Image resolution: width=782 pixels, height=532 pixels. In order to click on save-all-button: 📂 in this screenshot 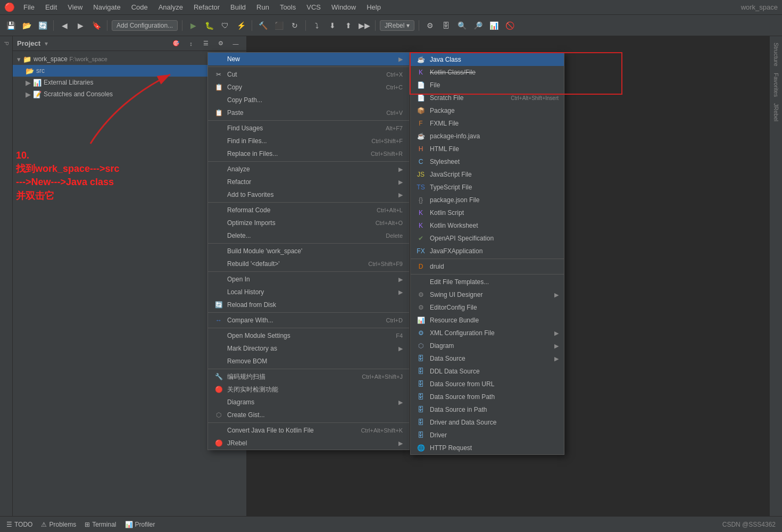, I will do `click(27, 26)`.